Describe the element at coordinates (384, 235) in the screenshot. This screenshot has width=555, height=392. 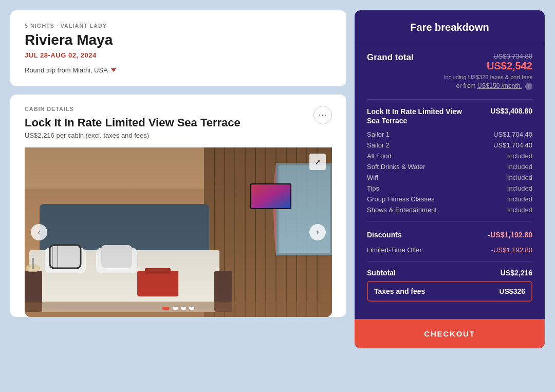
I see `discounts-label: Discounts` at that location.